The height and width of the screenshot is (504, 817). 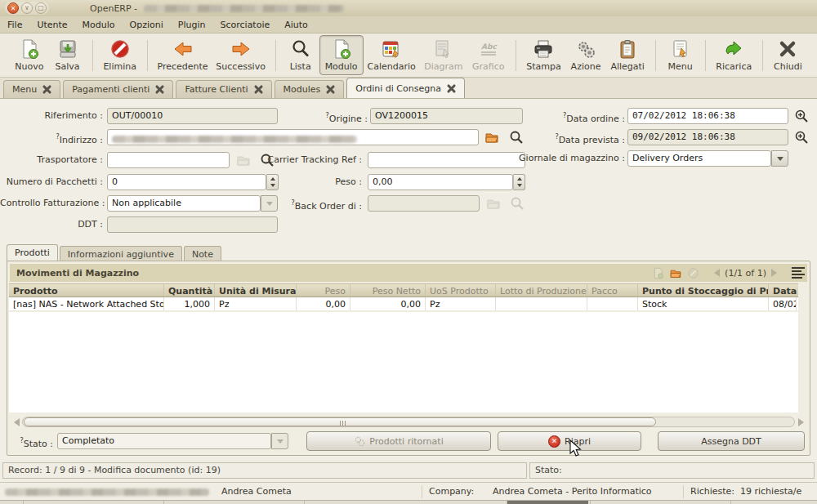 What do you see at coordinates (783, 291) in the screenshot?
I see `col-data: Data` at bounding box center [783, 291].